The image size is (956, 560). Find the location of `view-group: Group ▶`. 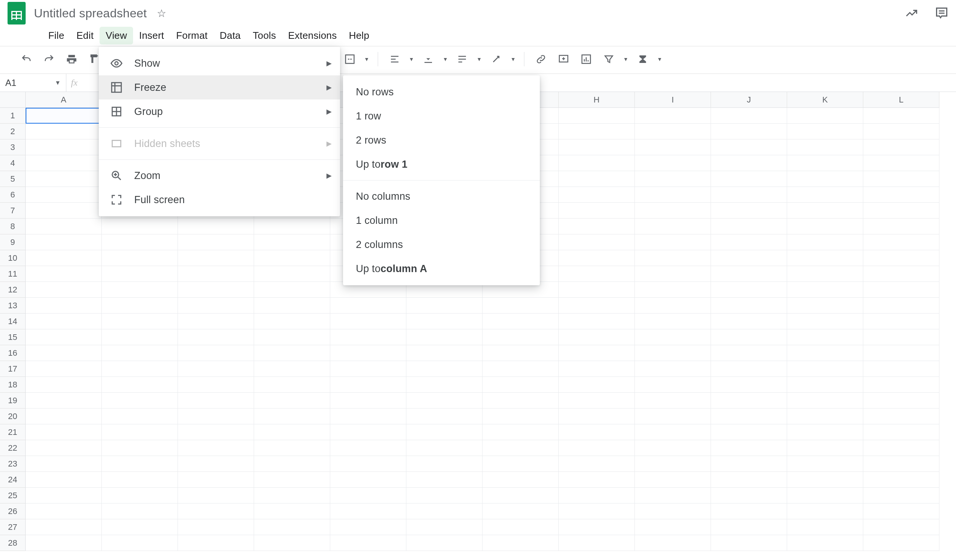

view-group: Group ▶ is located at coordinates (219, 111).